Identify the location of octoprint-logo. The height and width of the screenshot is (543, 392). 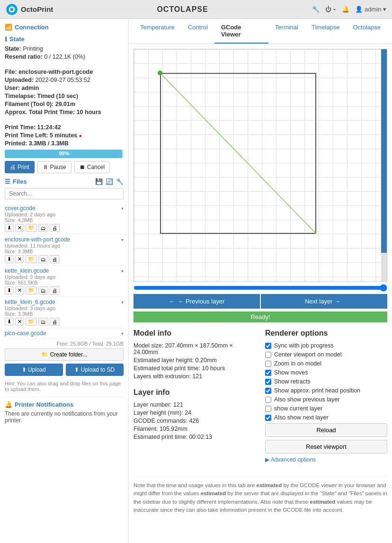
(12, 9).